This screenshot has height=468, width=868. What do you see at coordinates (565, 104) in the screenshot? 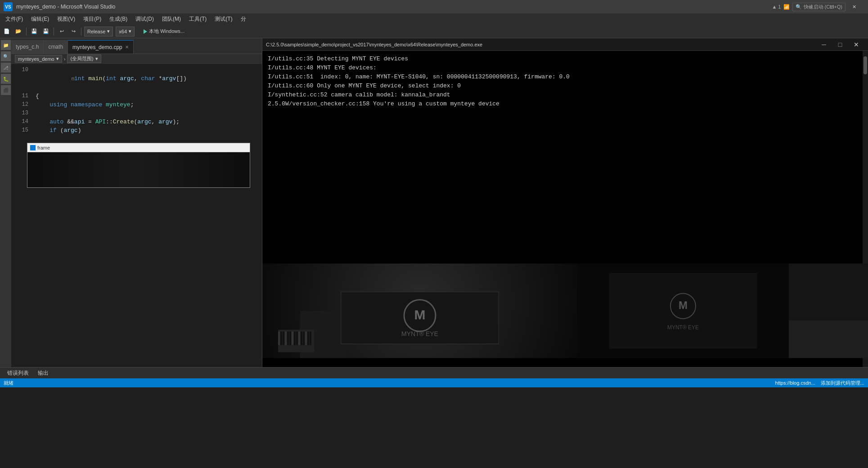
I see `terminal-line-6: 2.5.0W/version_checker.cc:158 You're usi…` at bounding box center [565, 104].